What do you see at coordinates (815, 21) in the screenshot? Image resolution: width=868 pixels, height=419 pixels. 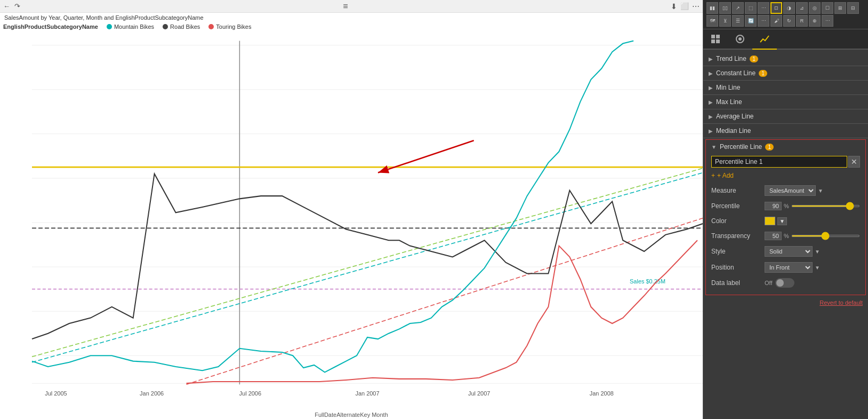 I see `toolbar-custom: ⊕` at bounding box center [815, 21].